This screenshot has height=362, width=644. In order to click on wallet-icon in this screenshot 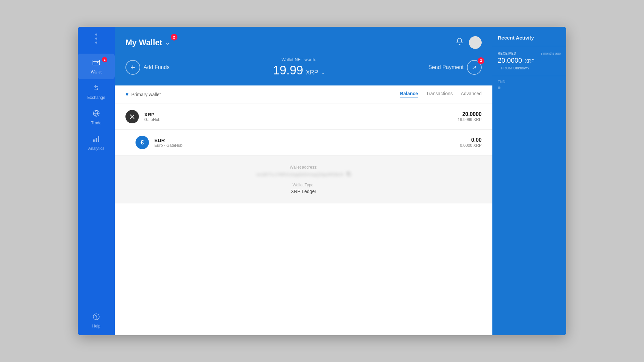, I will do `click(96, 63)`.